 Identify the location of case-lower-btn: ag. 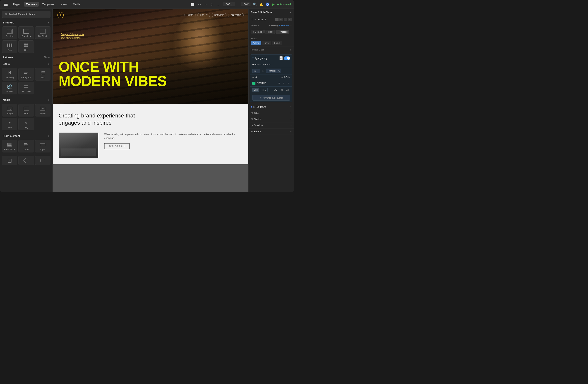
(282, 90).